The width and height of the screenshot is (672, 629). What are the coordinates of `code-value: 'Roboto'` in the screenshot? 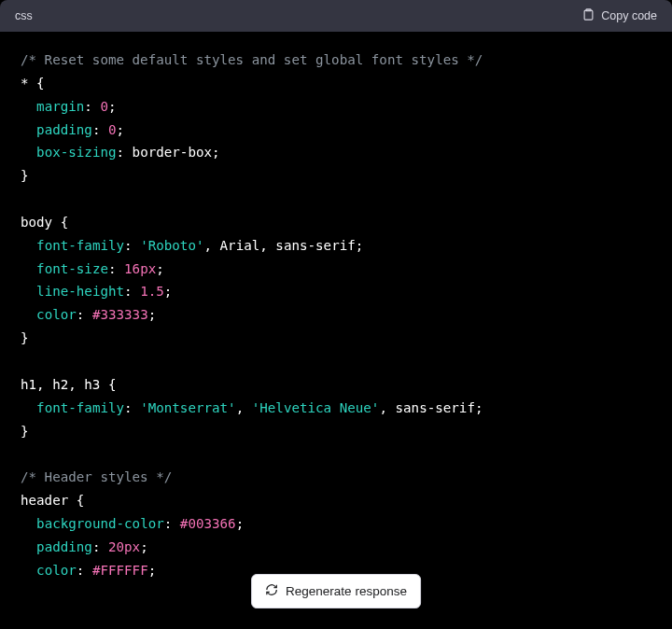 It's located at (172, 245).